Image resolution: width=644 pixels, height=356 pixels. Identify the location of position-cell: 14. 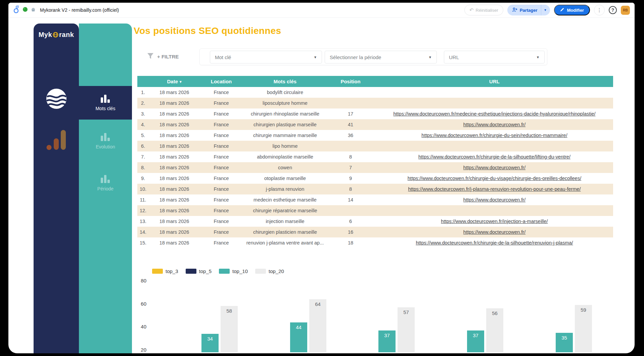
(351, 200).